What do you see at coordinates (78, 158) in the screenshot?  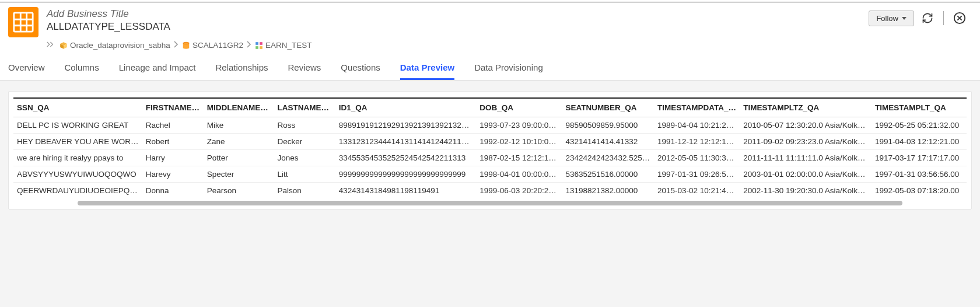 I see `table-cell: we are hiring it realyy ppays to` at bounding box center [78, 158].